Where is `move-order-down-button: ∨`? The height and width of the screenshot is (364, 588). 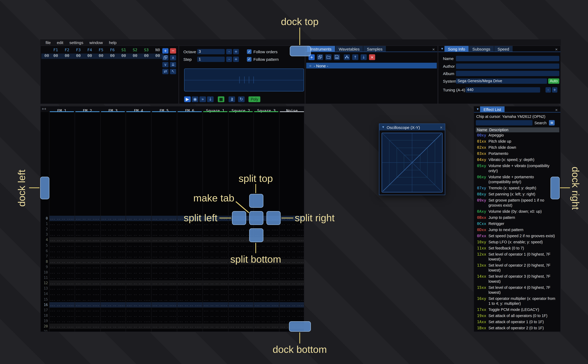
move-order-down-button: ∨ is located at coordinates (165, 65).